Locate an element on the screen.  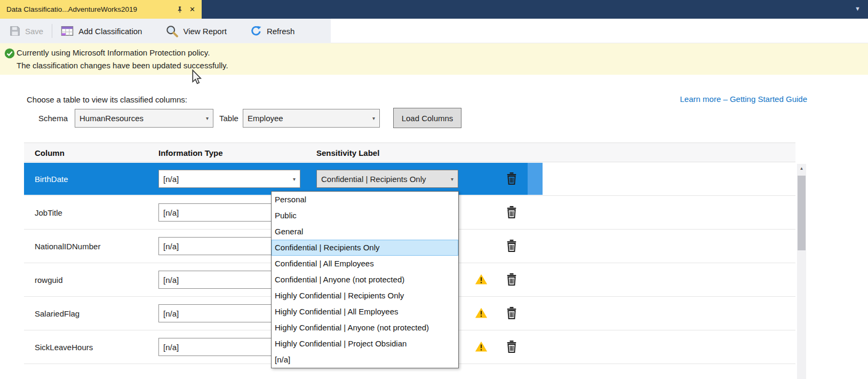
dropdown-option: Personal is located at coordinates (365, 200).